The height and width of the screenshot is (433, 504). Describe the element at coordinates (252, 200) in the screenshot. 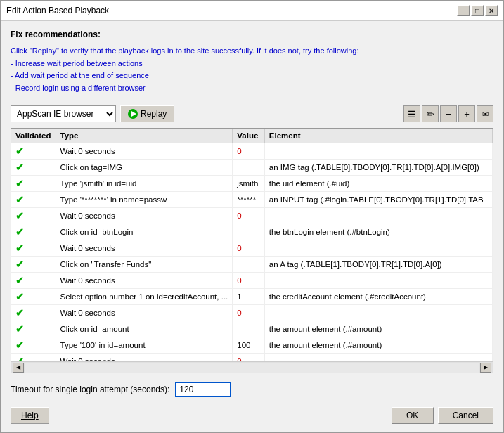

I see `table-row: ✔Type '********' in name=passw******an I…` at that location.